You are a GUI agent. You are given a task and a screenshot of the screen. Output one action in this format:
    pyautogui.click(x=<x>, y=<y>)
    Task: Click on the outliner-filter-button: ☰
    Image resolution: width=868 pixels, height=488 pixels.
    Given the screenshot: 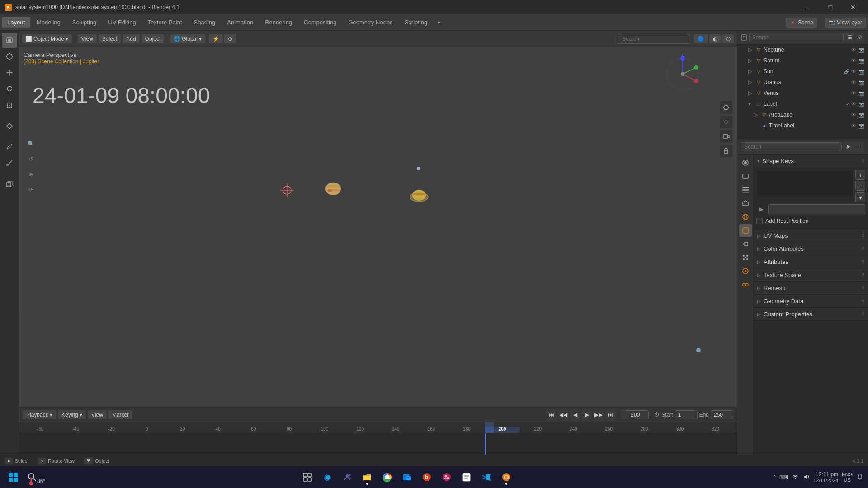 What is the action you would take?
    pyautogui.click(x=850, y=38)
    